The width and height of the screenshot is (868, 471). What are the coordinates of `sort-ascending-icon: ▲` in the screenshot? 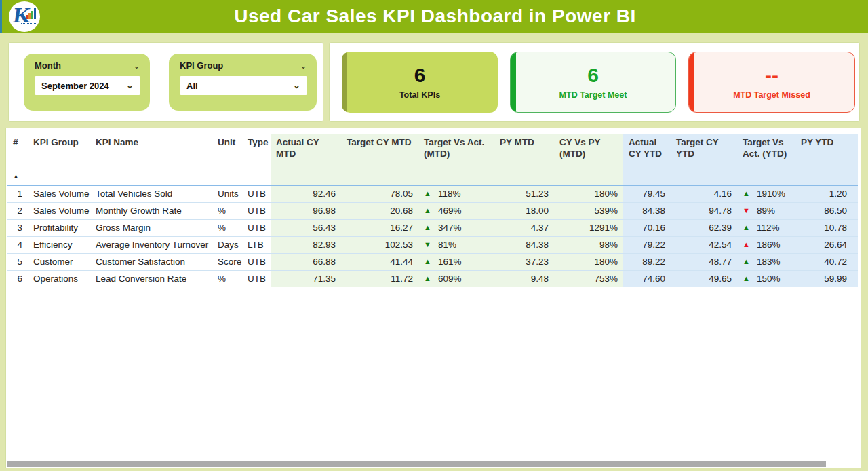 It's located at (16, 176).